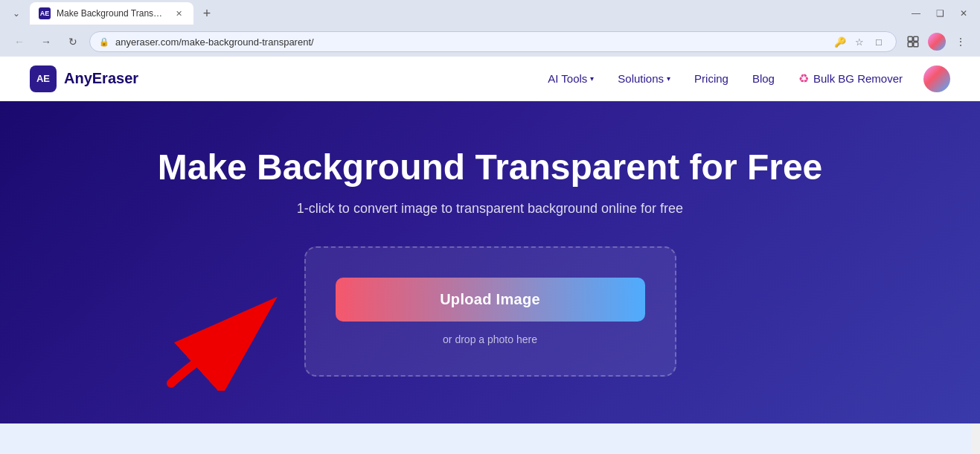 Image resolution: width=980 pixels, height=454 pixels. What do you see at coordinates (964, 13) in the screenshot?
I see `close-button: ✕` at bounding box center [964, 13].